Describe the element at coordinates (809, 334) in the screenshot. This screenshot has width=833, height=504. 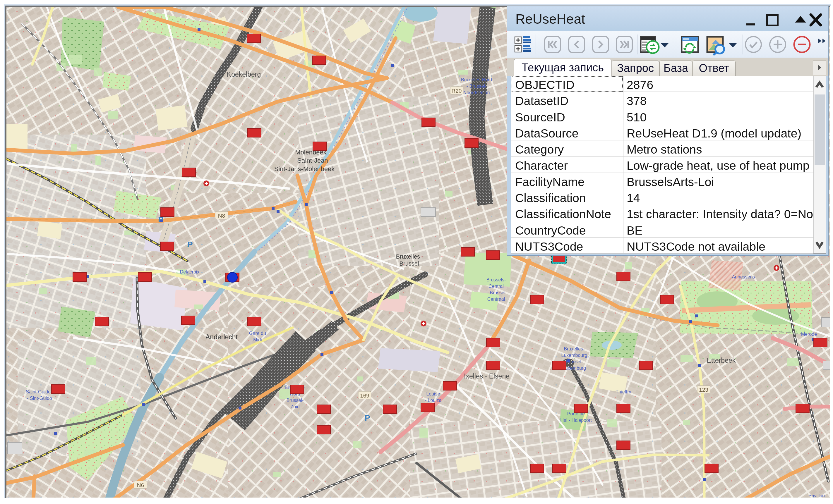
I see `svg-text: Merode` at that location.